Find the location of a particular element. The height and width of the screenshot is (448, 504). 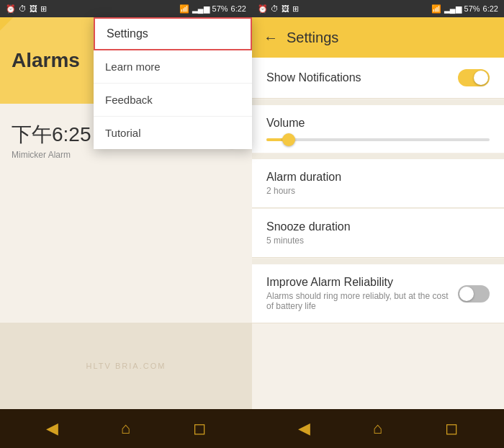

battery-left: 57% is located at coordinates (220, 9).